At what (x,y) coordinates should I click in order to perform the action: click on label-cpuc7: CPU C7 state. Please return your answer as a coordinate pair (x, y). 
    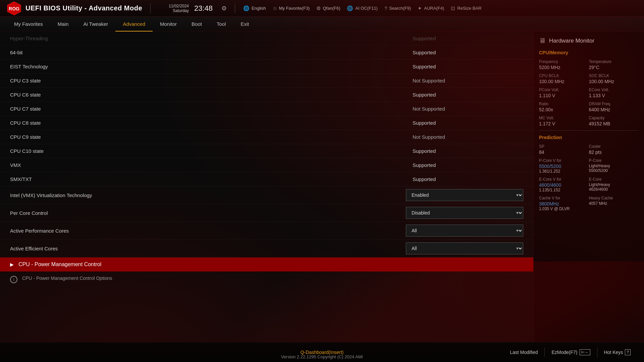
    Looking at the image, I should click on (208, 109).